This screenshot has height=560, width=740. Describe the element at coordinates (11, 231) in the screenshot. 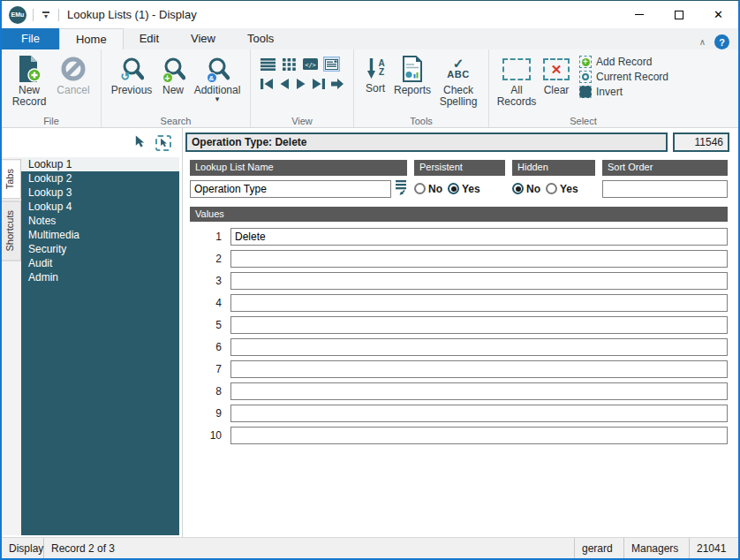

I see `sidebar-tab-shortcuts: Shortcuts` at that location.